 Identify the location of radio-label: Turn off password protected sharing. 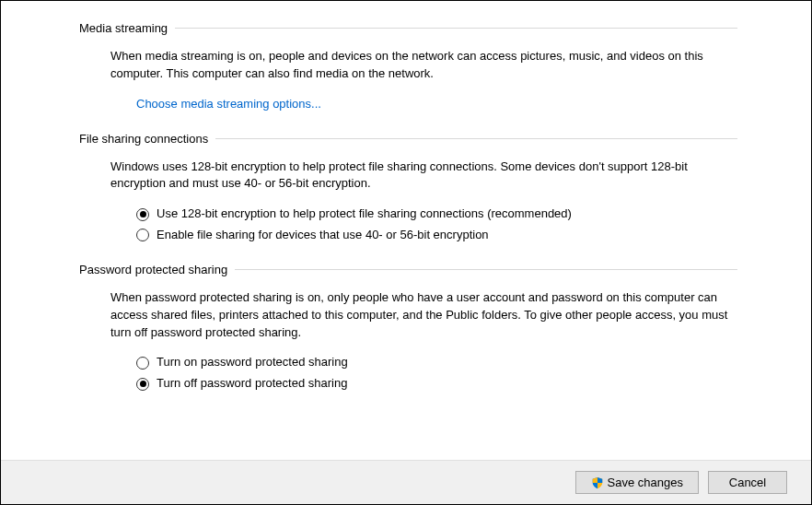
(252, 383).